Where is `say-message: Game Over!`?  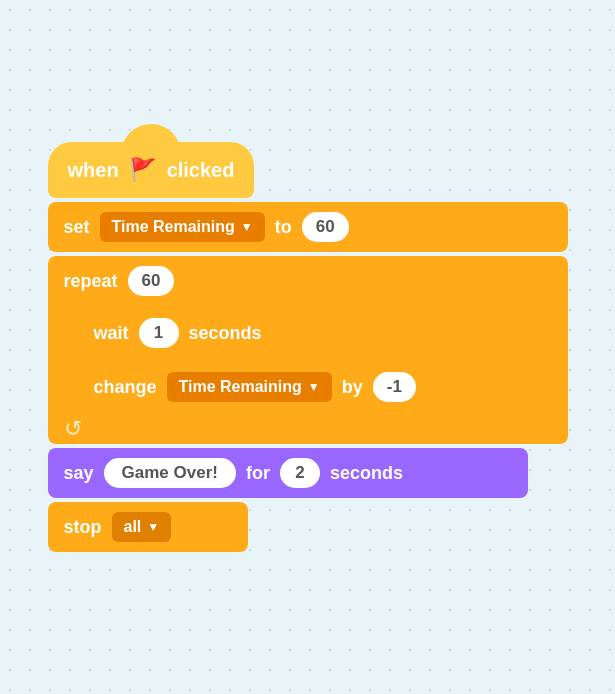 say-message: Game Over! is located at coordinates (170, 473).